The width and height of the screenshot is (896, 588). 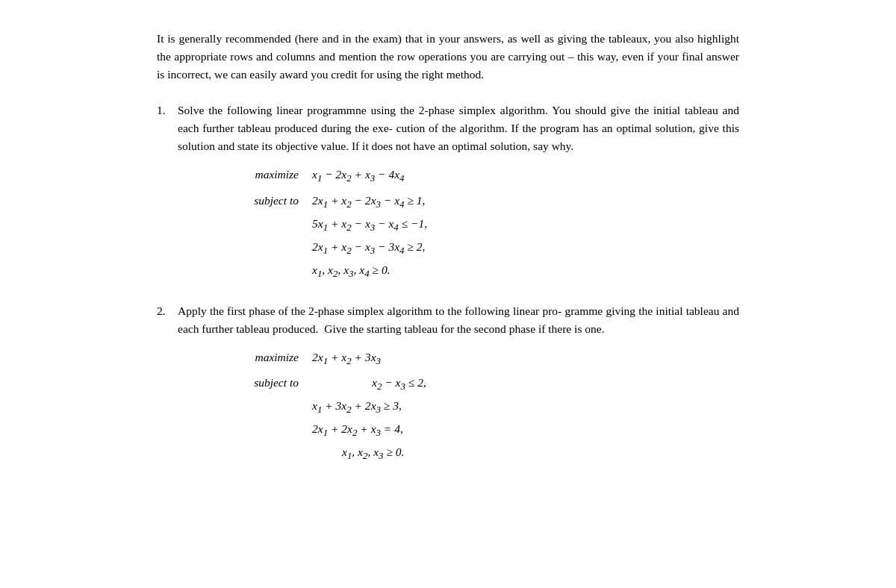 I want to click on problem-1-maximize-row: maximize x1 − 2x2 + x3 − 4x4, so click(x=458, y=175).